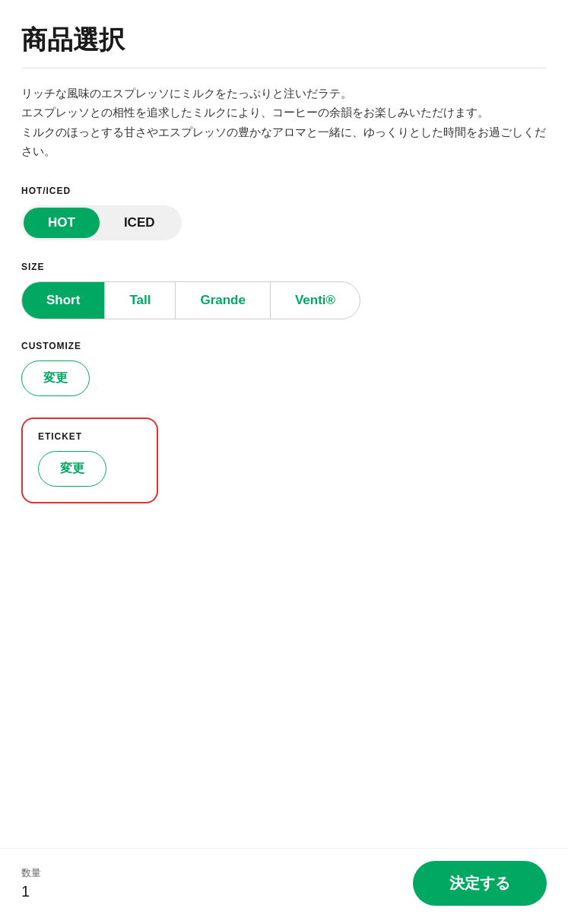 This screenshot has width=568, height=924. Describe the element at coordinates (102, 223) in the screenshot. I see `hot-iced-toggle: HOT ICED` at that location.